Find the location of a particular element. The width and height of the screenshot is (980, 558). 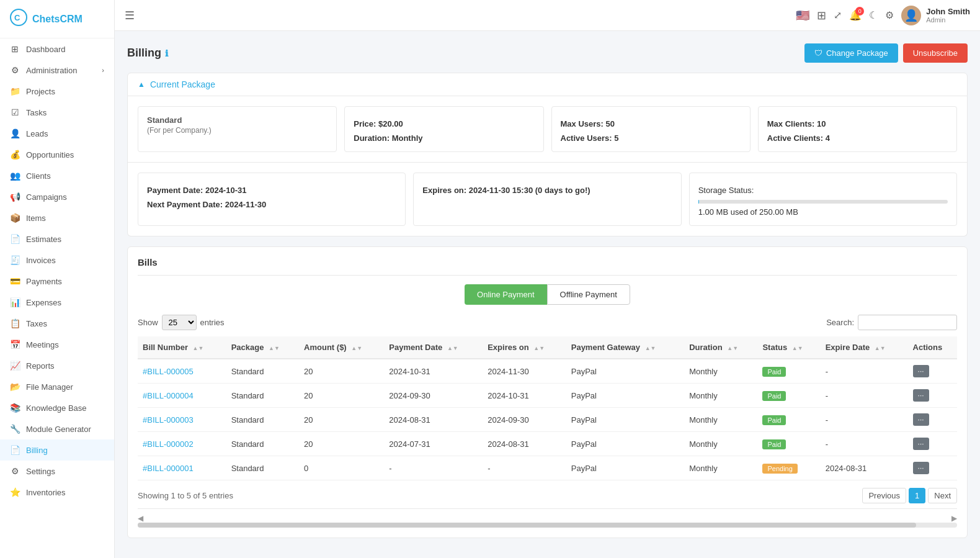

sidebar-item-inventories: ⭐ Inventories is located at coordinates (57, 492).